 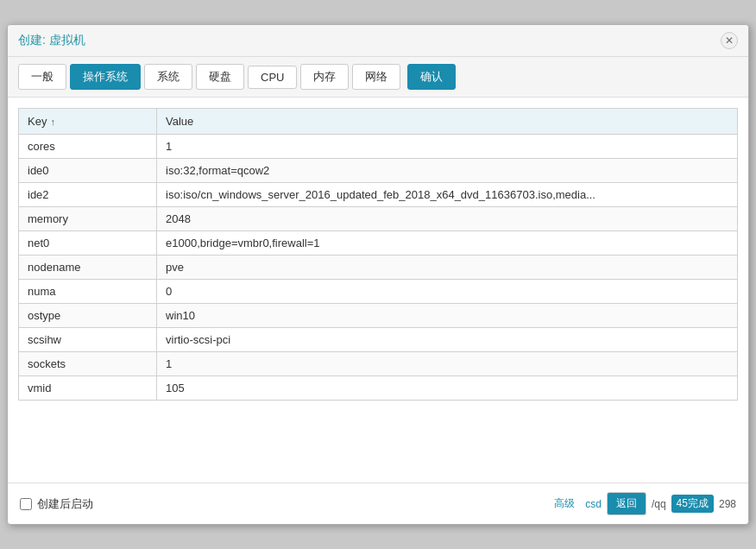 I want to click on cell-key: ide0, so click(x=88, y=171).